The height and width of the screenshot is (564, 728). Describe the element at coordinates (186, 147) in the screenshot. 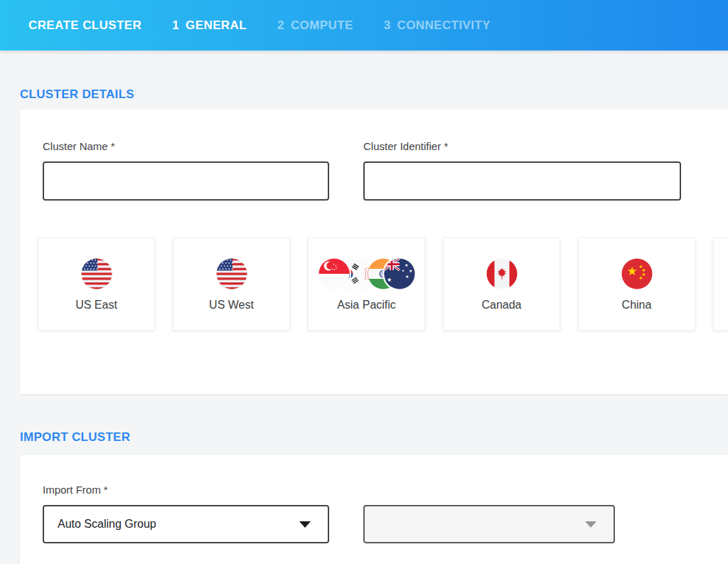

I see `cluster-name-label: Cluster Name *` at that location.